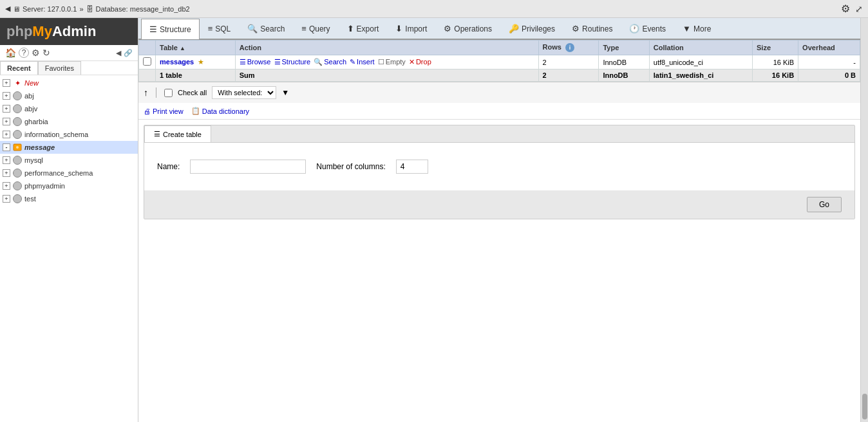  I want to click on logo: phpMyAdmin, so click(52, 32).